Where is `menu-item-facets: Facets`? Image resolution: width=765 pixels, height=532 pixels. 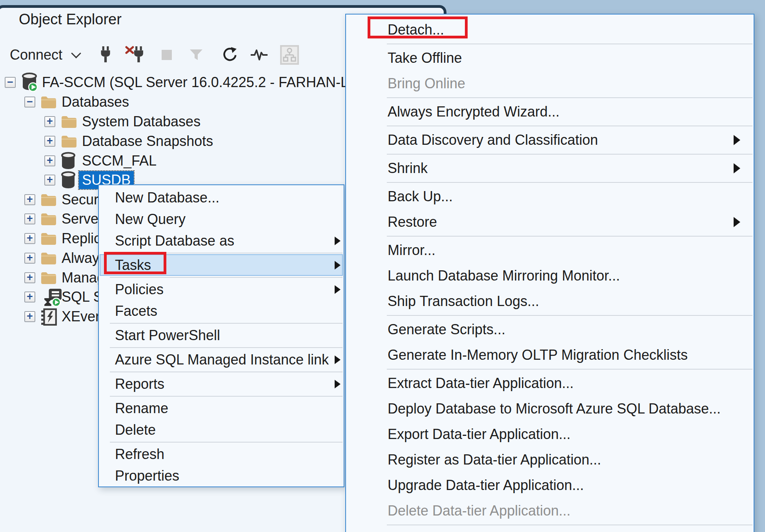 menu-item-facets: Facets is located at coordinates (221, 311).